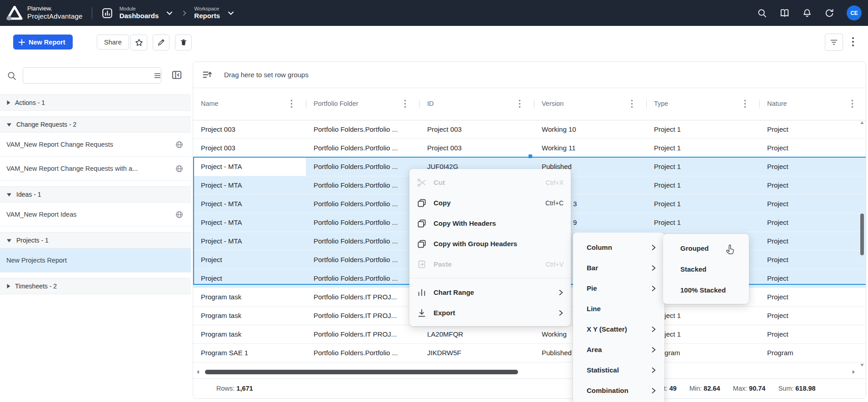 Image resolution: width=868 pixels, height=402 pixels. What do you see at coordinates (490, 223) in the screenshot?
I see `menu-item-copy-with-headers: Copy With Headers` at bounding box center [490, 223].